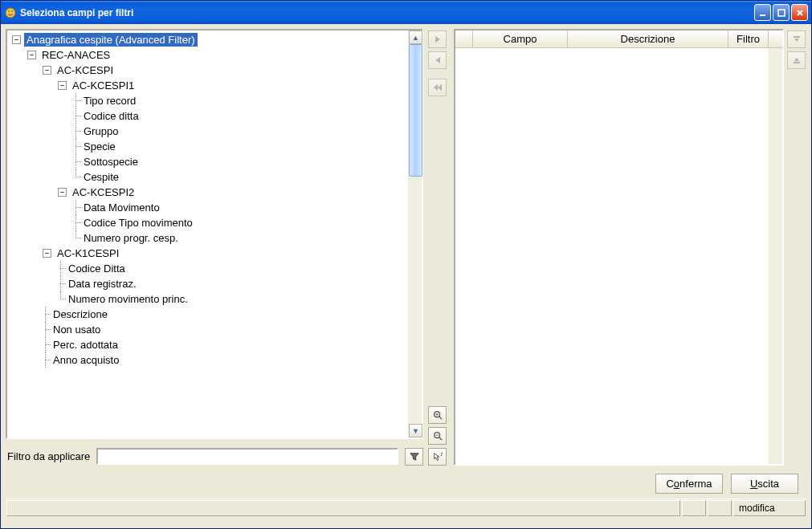  I want to click on tree-leaf: Non usato, so click(77, 329).